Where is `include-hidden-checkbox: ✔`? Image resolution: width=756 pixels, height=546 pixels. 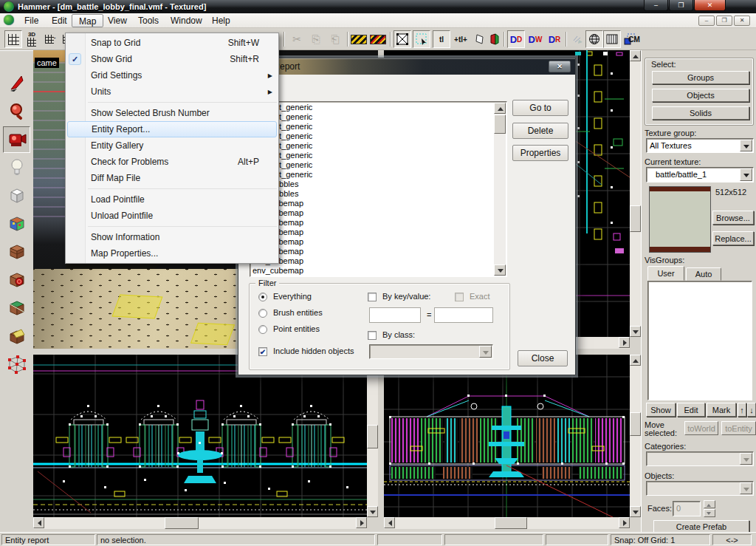
include-hidden-checkbox: ✔ is located at coordinates (263, 352).